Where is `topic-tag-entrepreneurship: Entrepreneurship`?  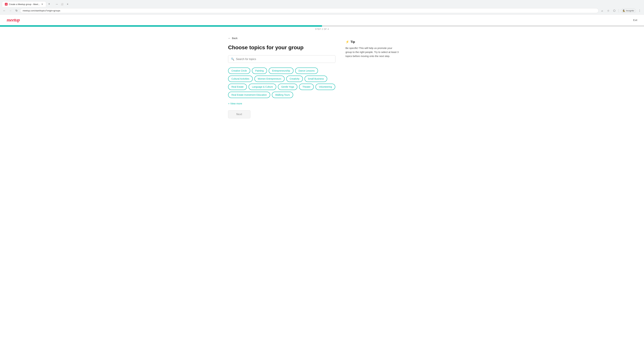
topic-tag-entrepreneurship: Entrepreneurship is located at coordinates (281, 71).